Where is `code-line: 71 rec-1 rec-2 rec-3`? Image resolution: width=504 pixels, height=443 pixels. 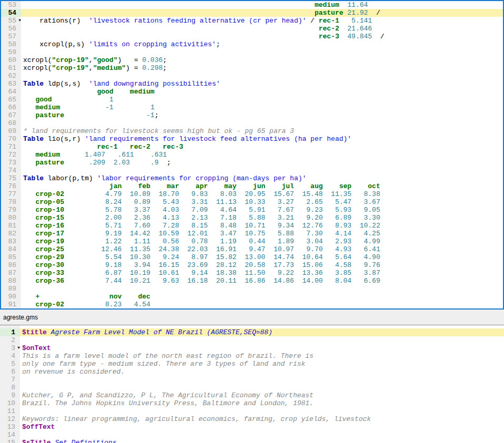 code-line: 71 rec-1 rec-2 rec-3 is located at coordinates (252, 147).